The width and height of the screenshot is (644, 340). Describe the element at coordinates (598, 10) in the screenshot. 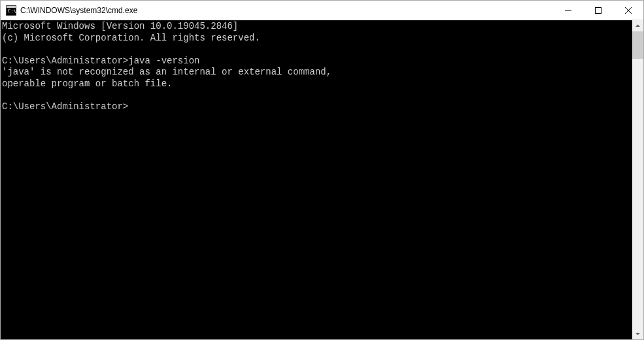

I see `maximize-button` at that location.